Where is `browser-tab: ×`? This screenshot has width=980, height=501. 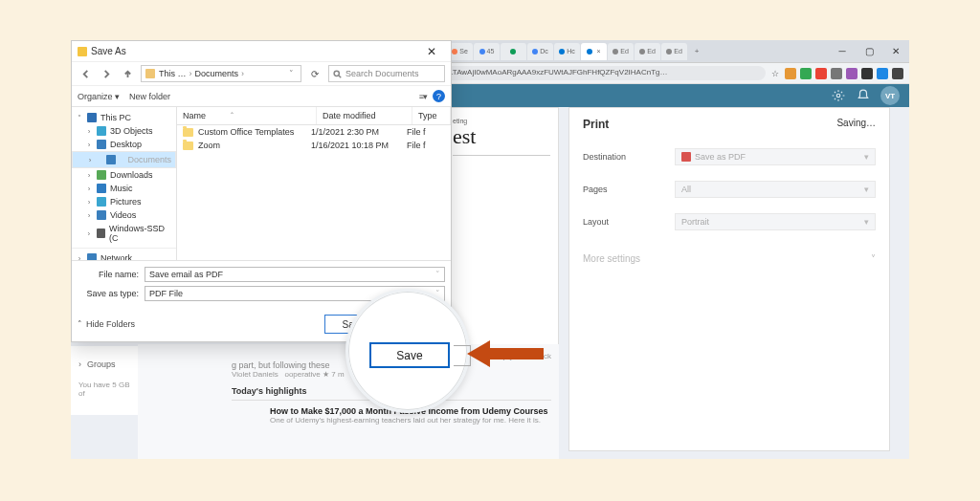 browser-tab: × is located at coordinates (593, 52).